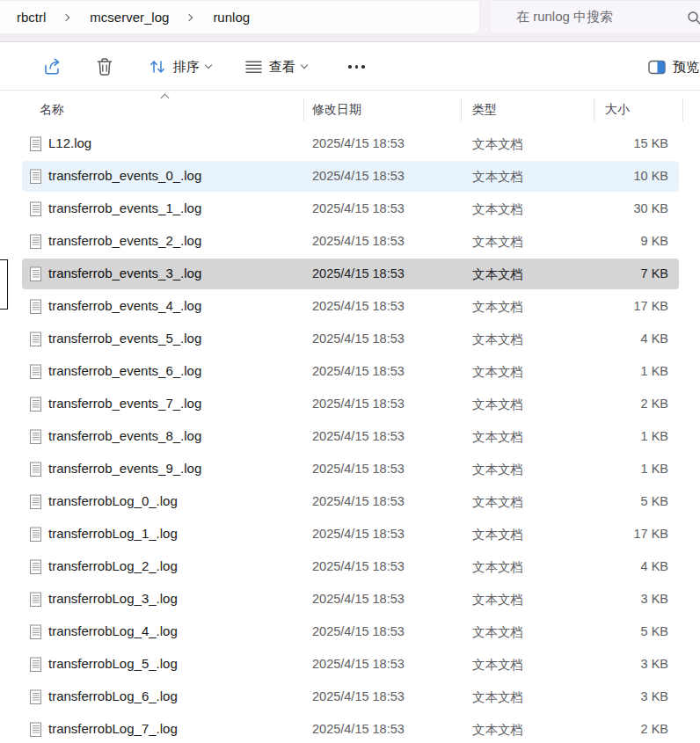 This screenshot has height=743, width=700. What do you see at coordinates (616, 208) in the screenshot?
I see `file-size: 30 KB` at bounding box center [616, 208].